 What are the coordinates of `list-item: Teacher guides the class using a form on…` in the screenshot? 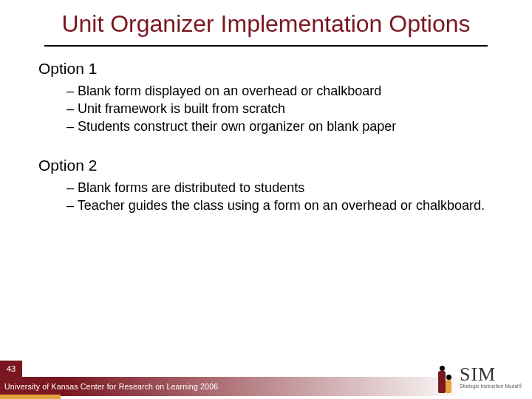 It's located at (280, 205).